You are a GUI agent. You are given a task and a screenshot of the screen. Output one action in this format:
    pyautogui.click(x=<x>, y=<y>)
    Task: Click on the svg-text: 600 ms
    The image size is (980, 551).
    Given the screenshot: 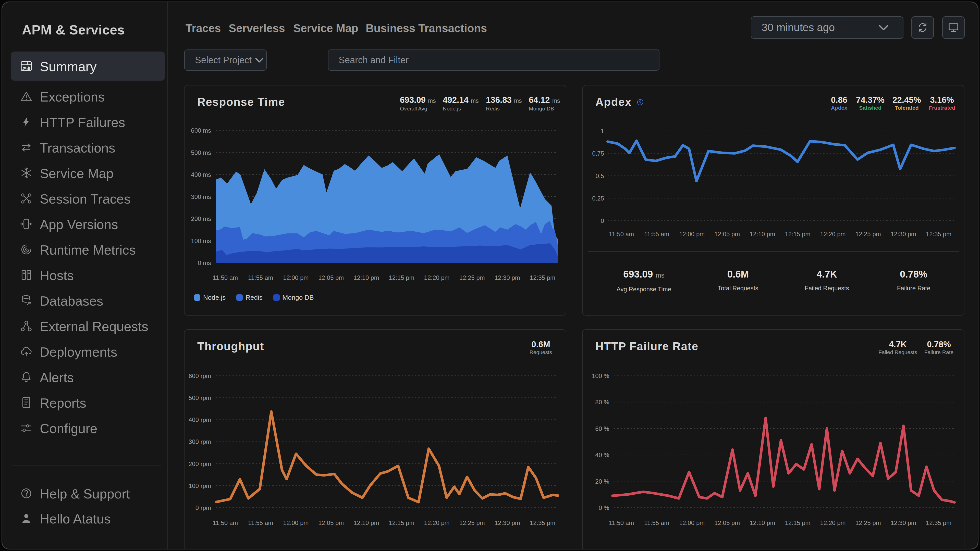 What is the action you would take?
    pyautogui.click(x=201, y=130)
    